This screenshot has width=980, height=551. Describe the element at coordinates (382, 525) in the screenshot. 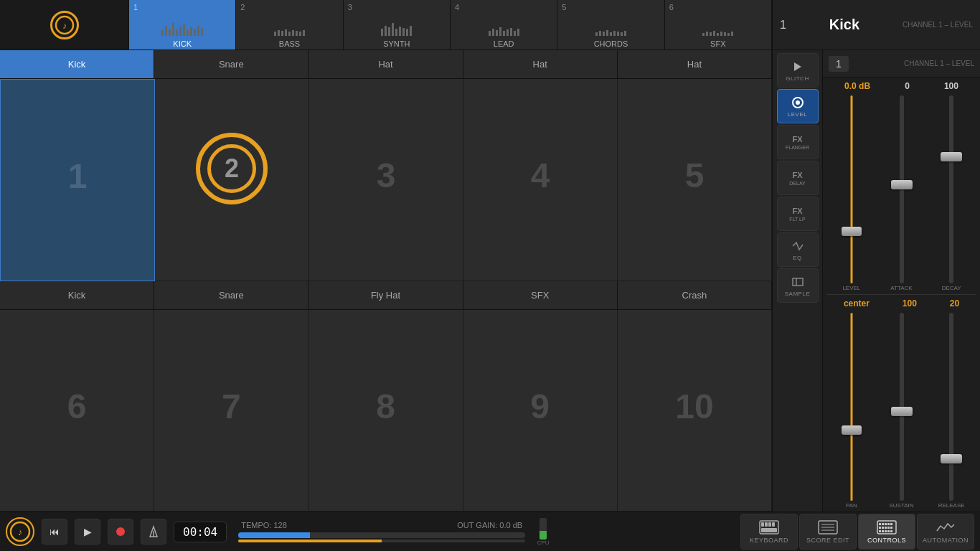

I see `tempo-gain-labels: TEMPO: 128 OUT GAIN: 0.0 dB` at that location.